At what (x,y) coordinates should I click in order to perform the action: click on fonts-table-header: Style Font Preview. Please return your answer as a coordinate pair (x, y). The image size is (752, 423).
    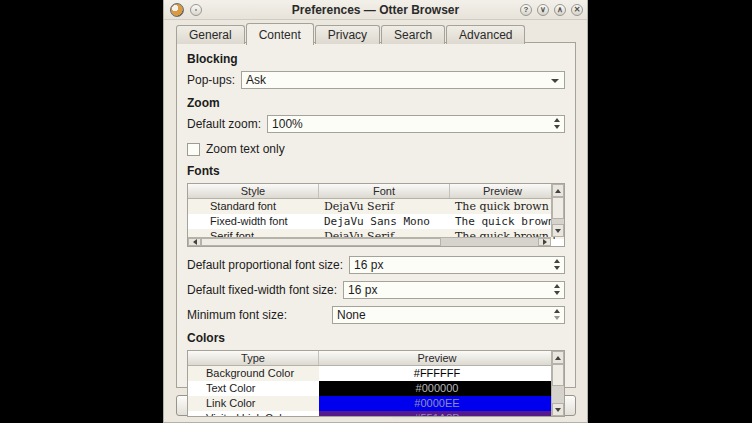
    Looking at the image, I should click on (376, 192).